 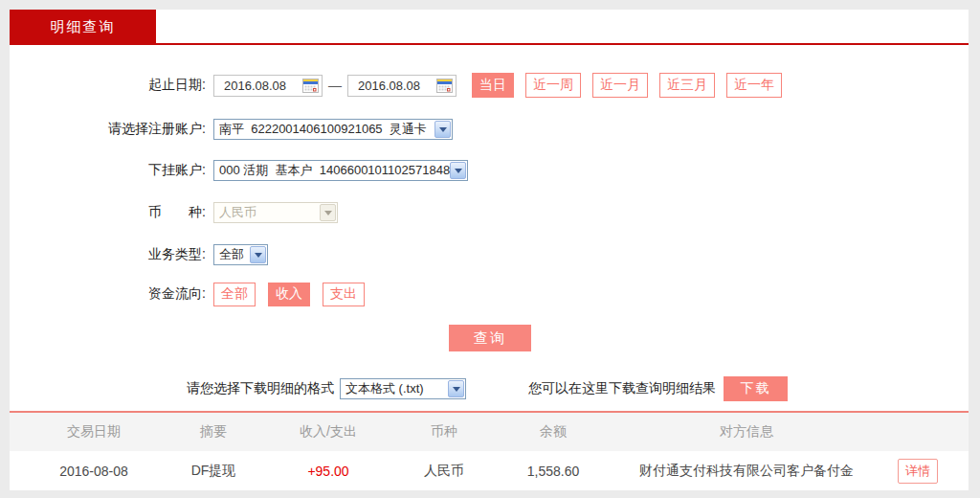 What do you see at coordinates (333, 129) in the screenshot?
I see `register-account-select: 南平 6222001406100921065 灵通卡` at bounding box center [333, 129].